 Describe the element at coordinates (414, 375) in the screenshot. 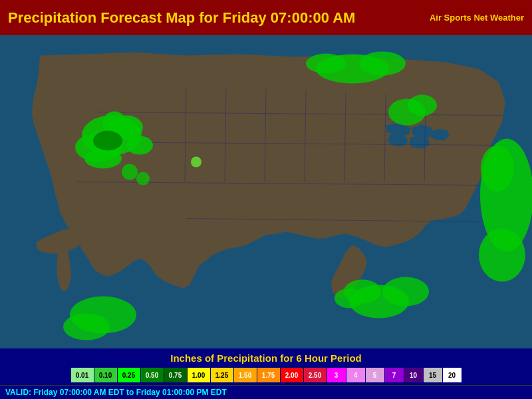

I see `legend-item: 10` at that location.